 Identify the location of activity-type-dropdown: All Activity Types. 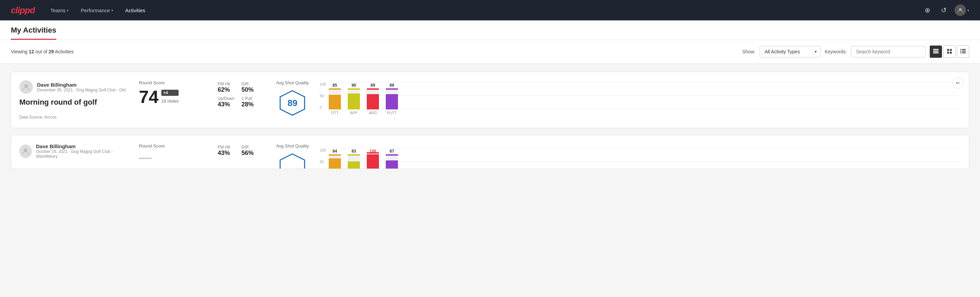
(790, 52).